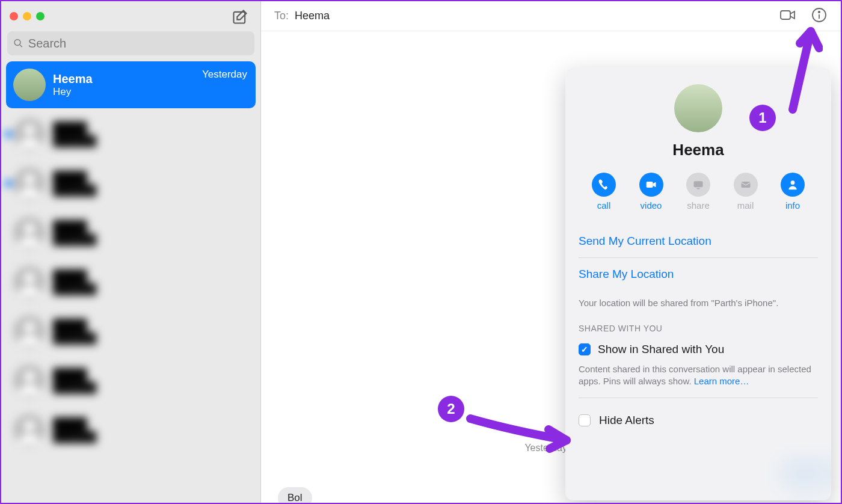 The width and height of the screenshot is (842, 504). Describe the element at coordinates (698, 307) in the screenshot. I see `location-hint: Your location will be shared from "Parth…` at that location.